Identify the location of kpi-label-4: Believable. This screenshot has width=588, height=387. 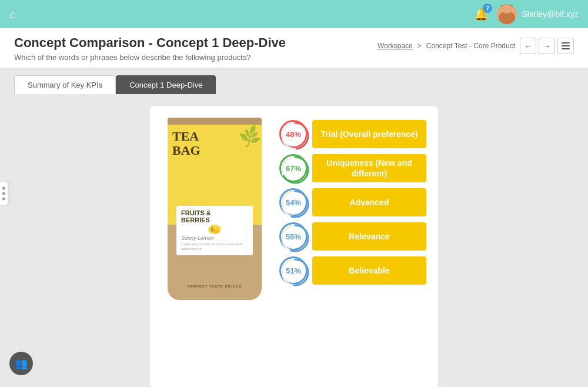
(369, 271).